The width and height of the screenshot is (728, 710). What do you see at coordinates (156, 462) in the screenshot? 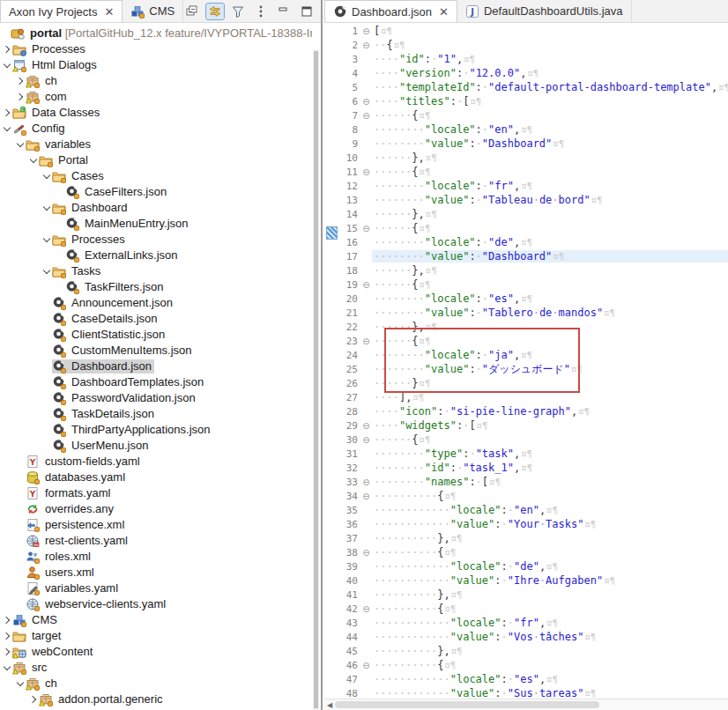
I see `tree-item-custom-fields-yaml: Ycustom-fields.yaml` at bounding box center [156, 462].